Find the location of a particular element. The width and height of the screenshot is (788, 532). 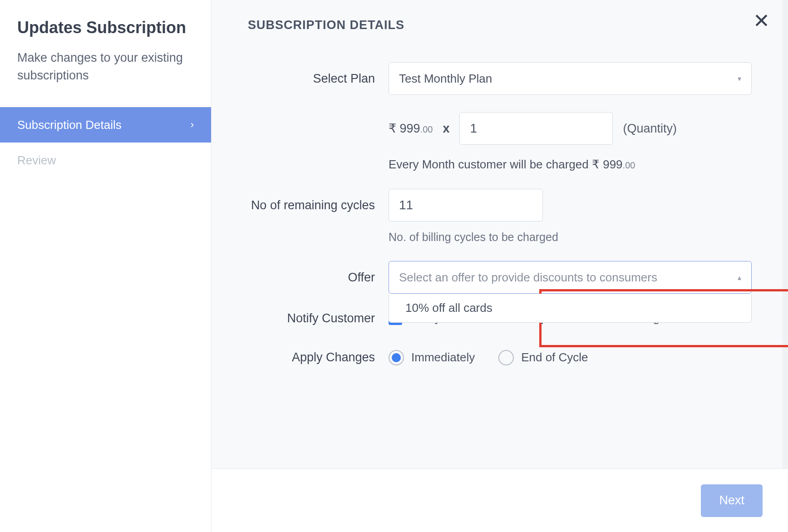

footer: Next is located at coordinates (500, 500).